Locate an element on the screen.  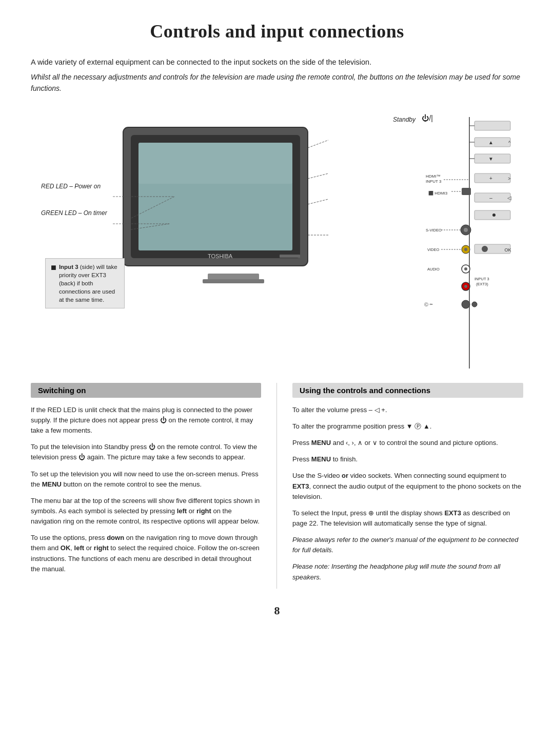
right-controls-panel: ▲ ^ ▼ HDMI™ INPUT 3 + > ⬛ HDMI3 is located at coordinates (471, 244).